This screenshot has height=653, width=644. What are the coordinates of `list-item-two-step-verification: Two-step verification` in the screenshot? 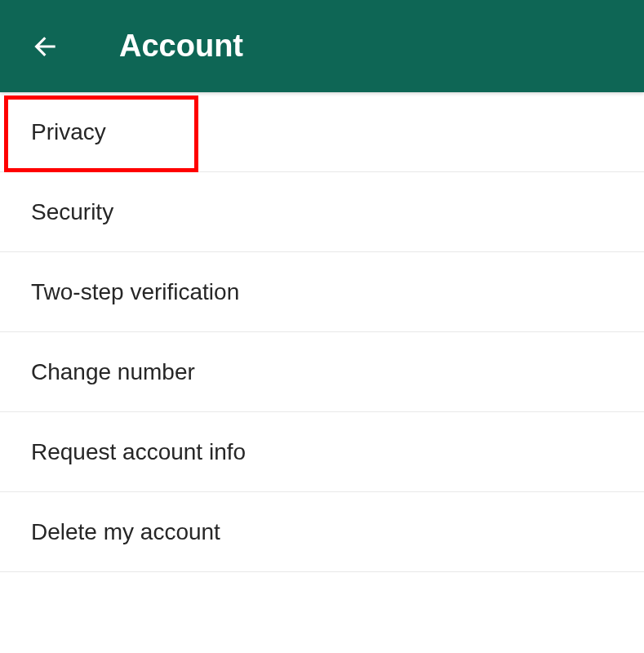 It's located at (322, 292).